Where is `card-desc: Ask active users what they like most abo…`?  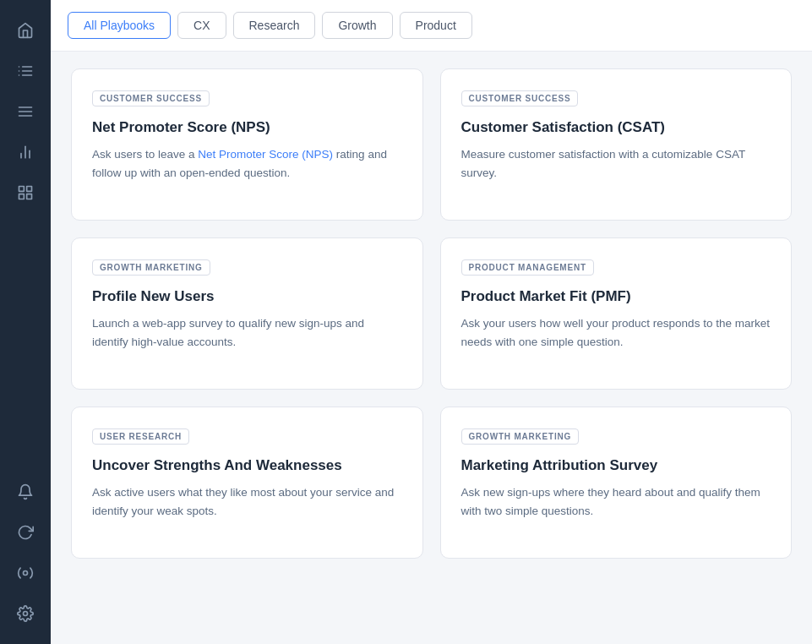 card-desc: Ask active users what they like most abo… is located at coordinates (247, 502).